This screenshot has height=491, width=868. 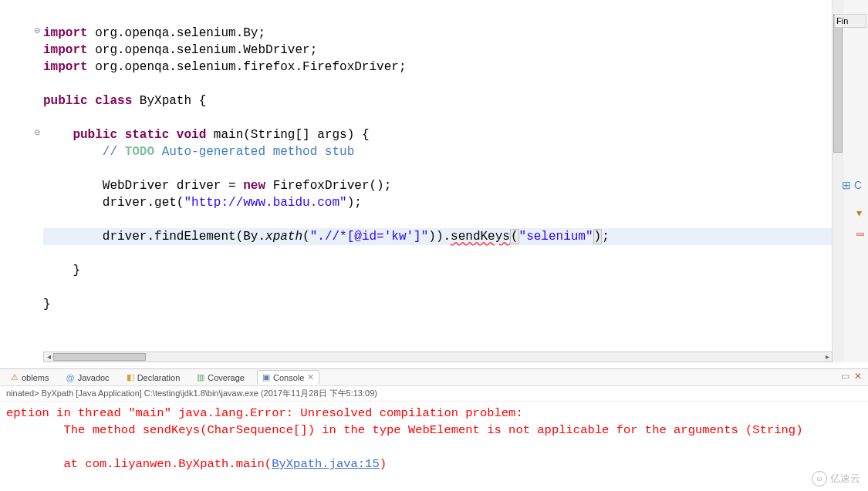 What do you see at coordinates (255, 186) in the screenshot?
I see `keyword-new: new` at bounding box center [255, 186].